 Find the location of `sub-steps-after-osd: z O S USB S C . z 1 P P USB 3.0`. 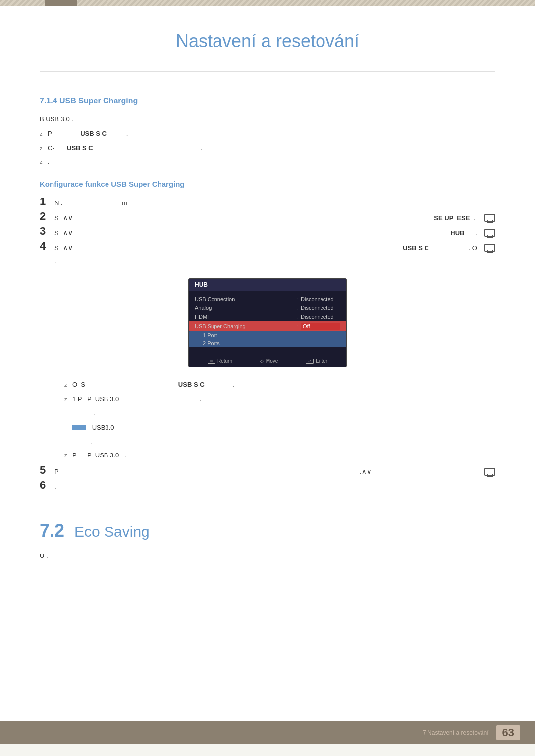

sub-steps-after-osd: z O S USB S C . z 1 P P USB 3.0 is located at coordinates (280, 420).